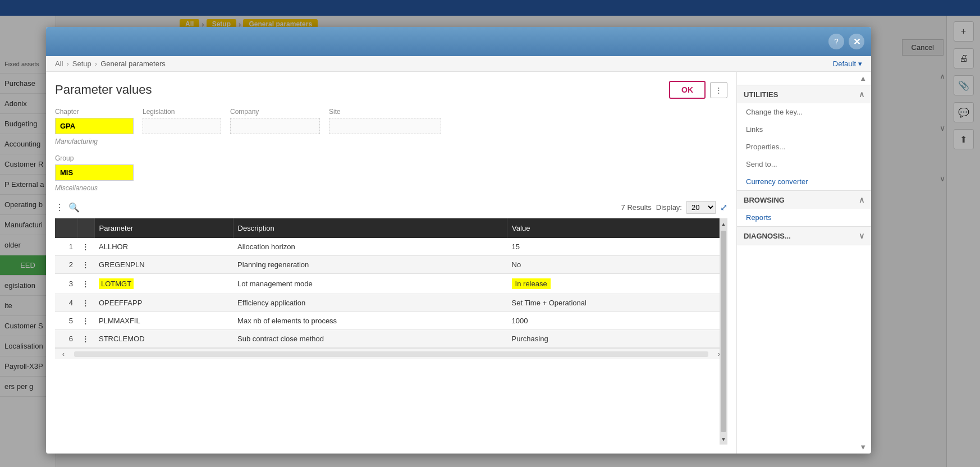  What do you see at coordinates (723, 331) in the screenshot?
I see `scroll-thumb` at bounding box center [723, 331].